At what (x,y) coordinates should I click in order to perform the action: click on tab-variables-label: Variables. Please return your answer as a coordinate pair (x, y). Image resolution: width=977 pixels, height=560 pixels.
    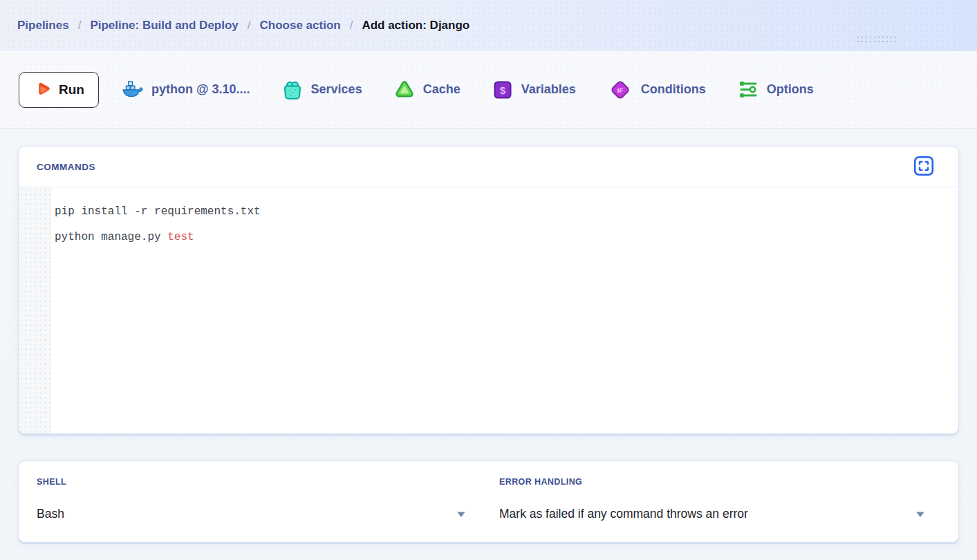
    Looking at the image, I should click on (549, 90).